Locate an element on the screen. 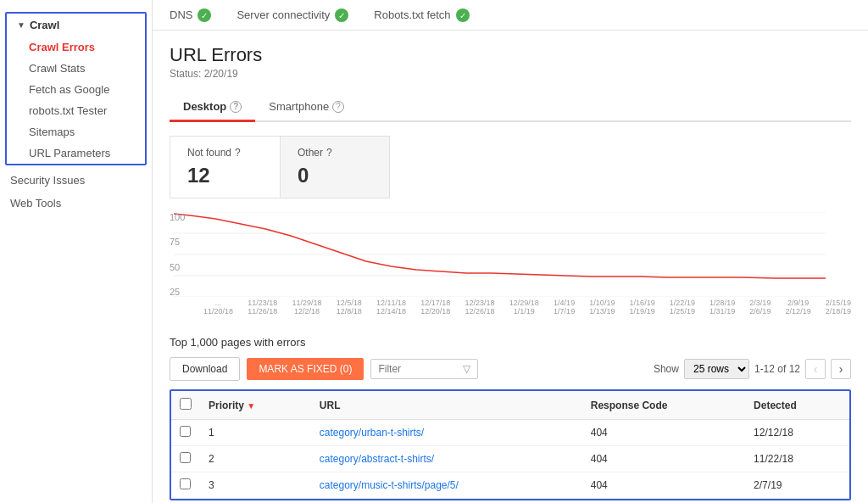  pagination-info: 1-12 of 12 ‹ › is located at coordinates (803, 369).